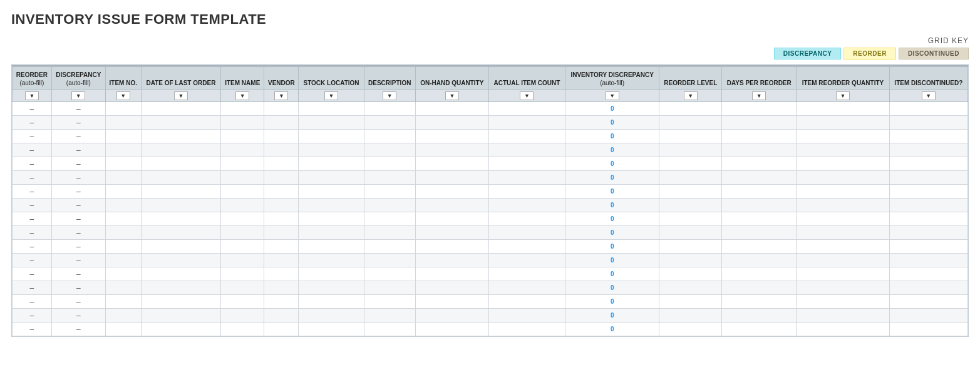  I want to click on filter-stock-location: ▼, so click(331, 96).